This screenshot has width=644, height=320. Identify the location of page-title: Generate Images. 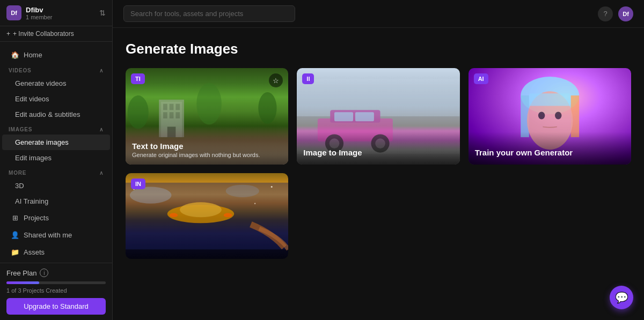
(378, 49).